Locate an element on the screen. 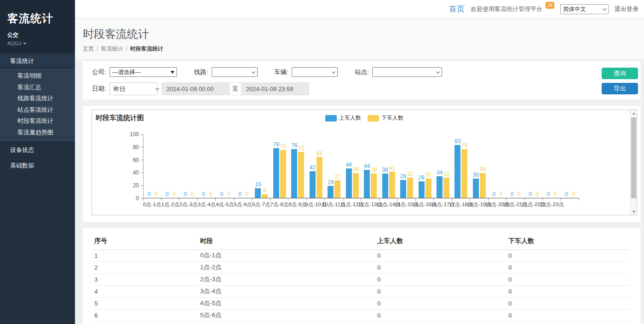  company-select: ---请选择--- is located at coordinates (144, 72).